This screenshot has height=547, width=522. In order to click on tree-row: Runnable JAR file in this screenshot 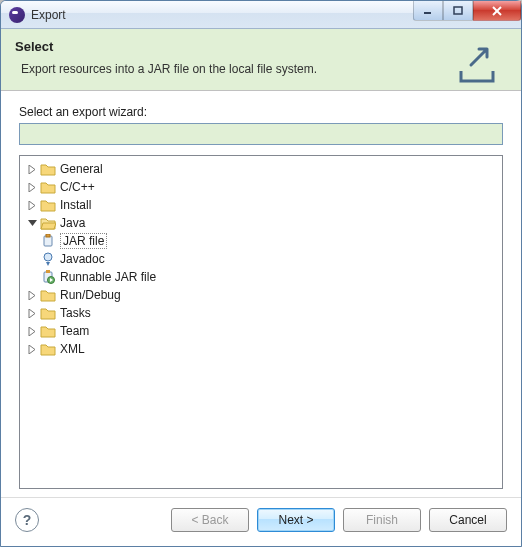, I will do `click(261, 277)`.